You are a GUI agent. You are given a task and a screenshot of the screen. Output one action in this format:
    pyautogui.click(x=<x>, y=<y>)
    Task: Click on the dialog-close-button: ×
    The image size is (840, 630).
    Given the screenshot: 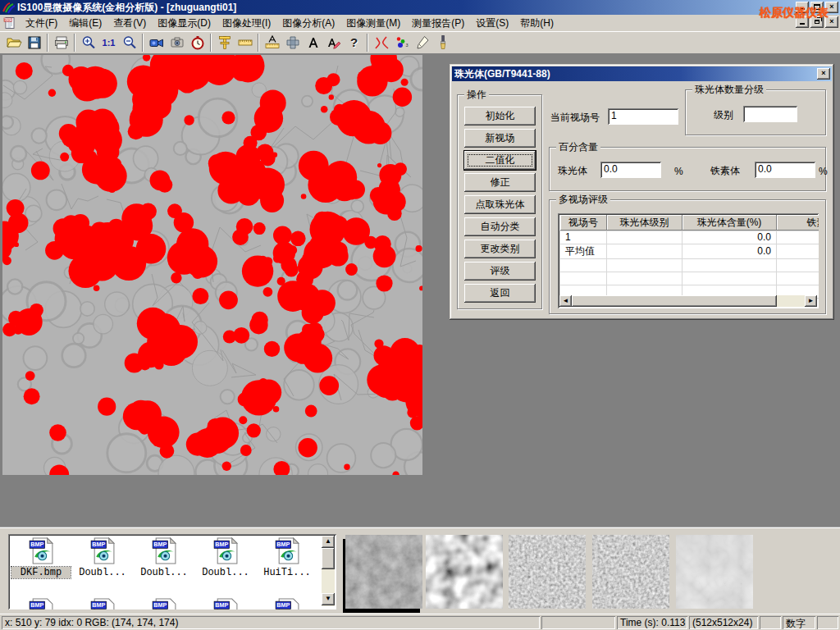 What is the action you would take?
    pyautogui.click(x=824, y=74)
    